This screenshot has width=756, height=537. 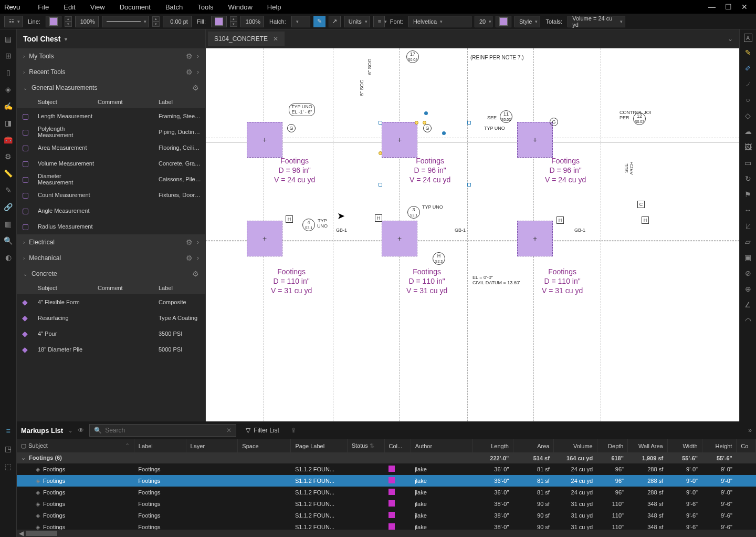 What do you see at coordinates (8, 39) in the screenshot?
I see `file-access-icon: ▤` at bounding box center [8, 39].